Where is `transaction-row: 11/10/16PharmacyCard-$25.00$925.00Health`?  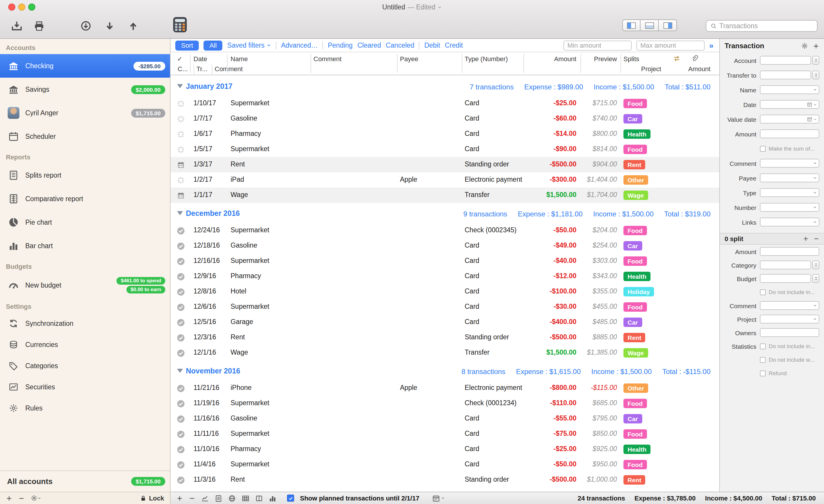
transaction-row: 11/10/16PharmacyCard-$25.00$925.00Health is located at coordinates (445, 449).